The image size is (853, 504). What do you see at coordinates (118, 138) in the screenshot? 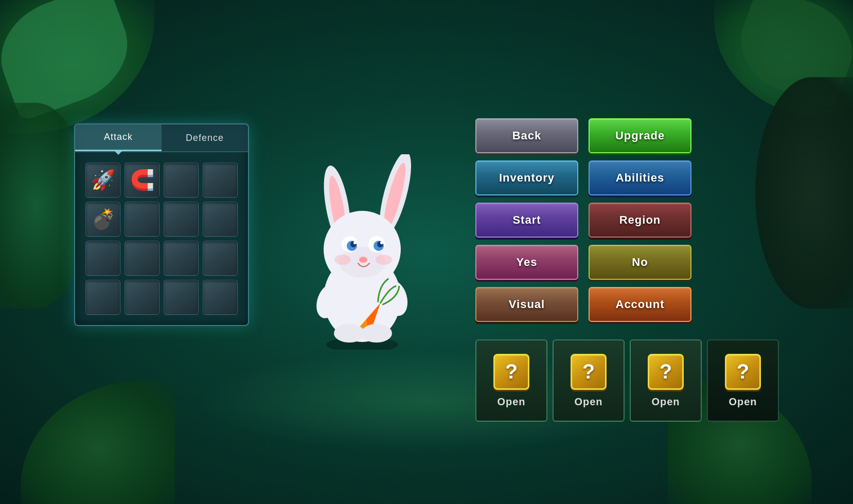
I see `tab-attack: Attack` at bounding box center [118, 138].